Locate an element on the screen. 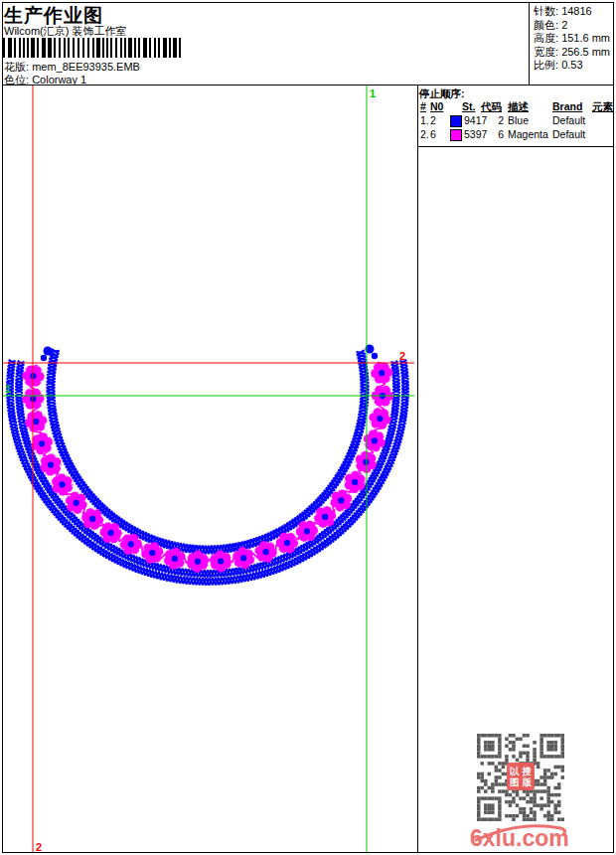 This screenshot has width=616, height=855. col-desc: 描述 is located at coordinates (519, 107).